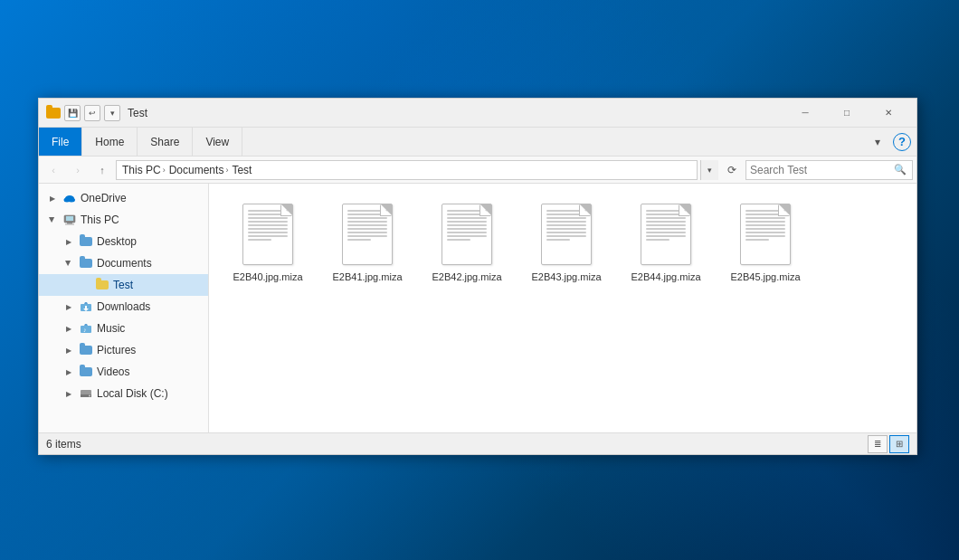 This screenshot has width=959, height=560. Describe the element at coordinates (805, 113) in the screenshot. I see `minimize-button: ─` at that location.